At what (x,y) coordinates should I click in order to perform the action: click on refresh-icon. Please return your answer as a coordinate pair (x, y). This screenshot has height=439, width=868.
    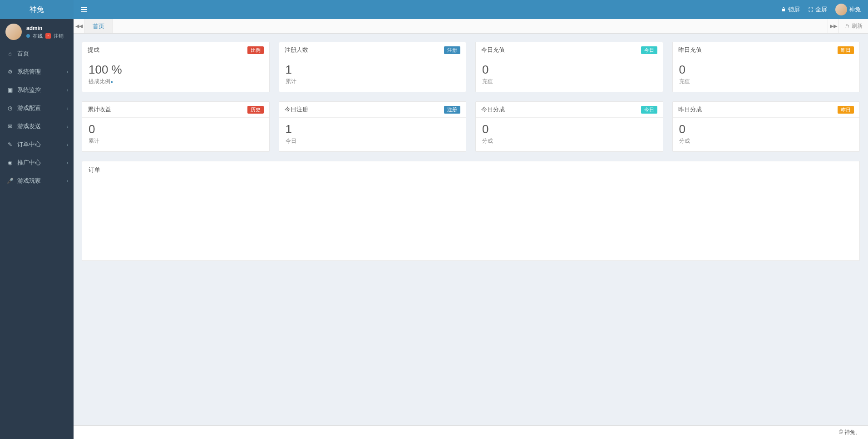
    Looking at the image, I should click on (847, 26).